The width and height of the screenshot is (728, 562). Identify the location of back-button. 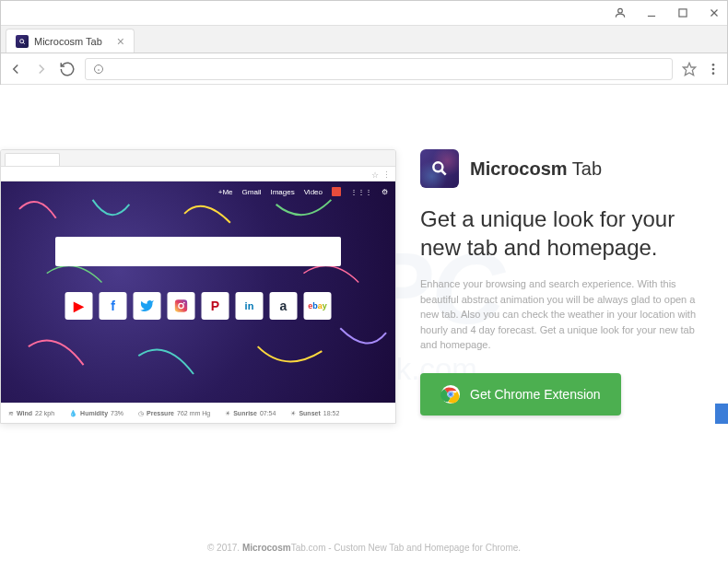
(16, 69).